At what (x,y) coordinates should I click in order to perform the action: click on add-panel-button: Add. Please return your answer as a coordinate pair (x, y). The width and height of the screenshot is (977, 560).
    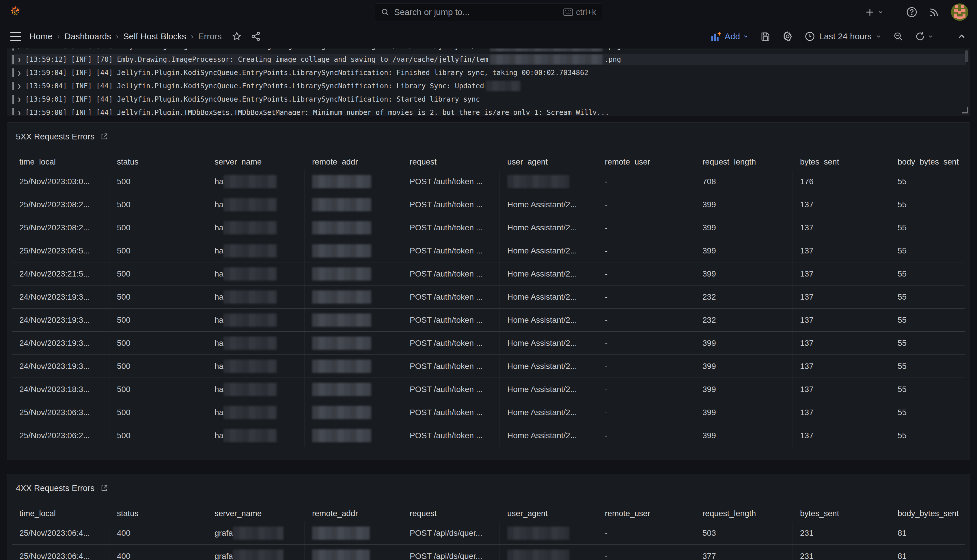
    Looking at the image, I should click on (730, 36).